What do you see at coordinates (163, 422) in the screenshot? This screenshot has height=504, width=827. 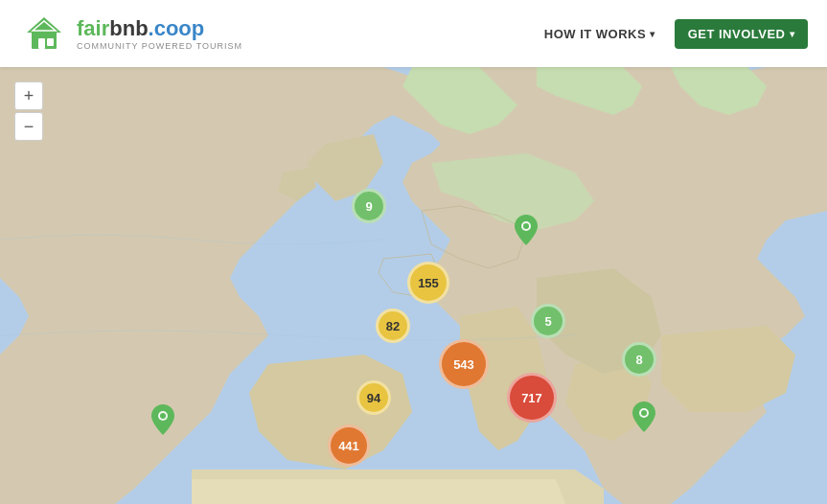 I see `canary-pin` at bounding box center [163, 422].